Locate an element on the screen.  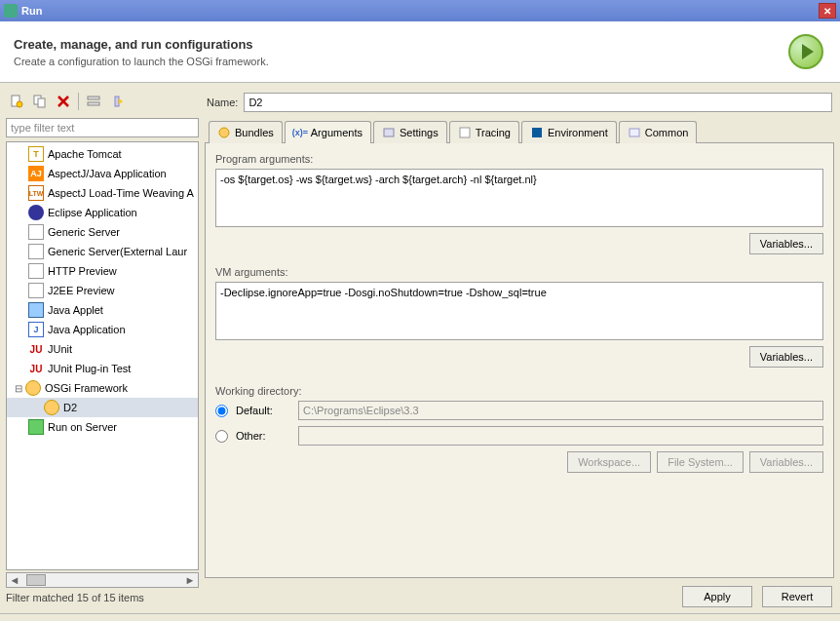
name-input is located at coordinates (538, 102).